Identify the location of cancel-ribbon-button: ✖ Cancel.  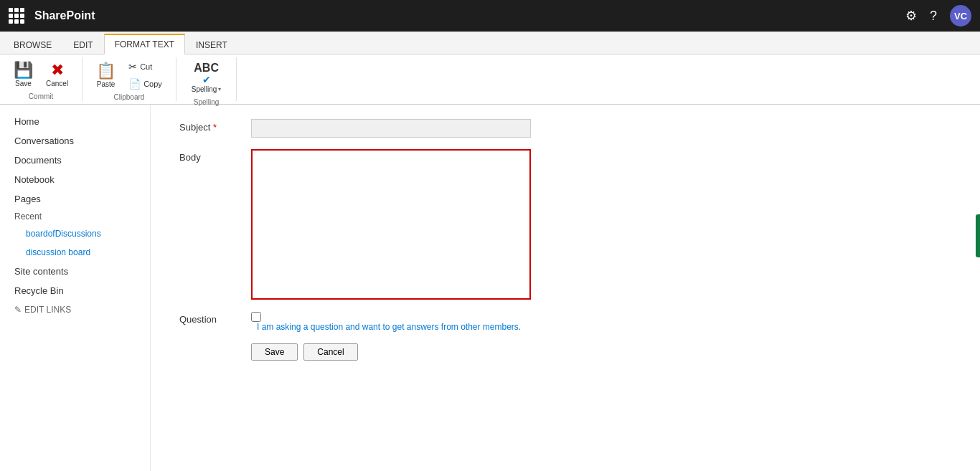
(57, 75).